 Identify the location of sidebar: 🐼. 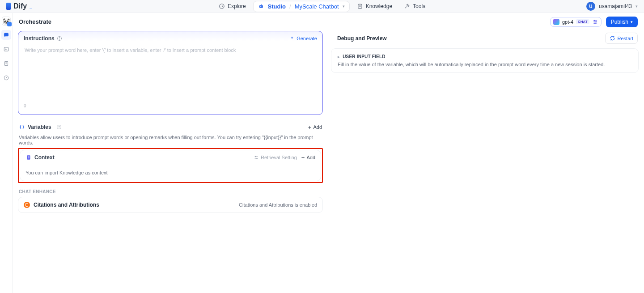
(6, 153).